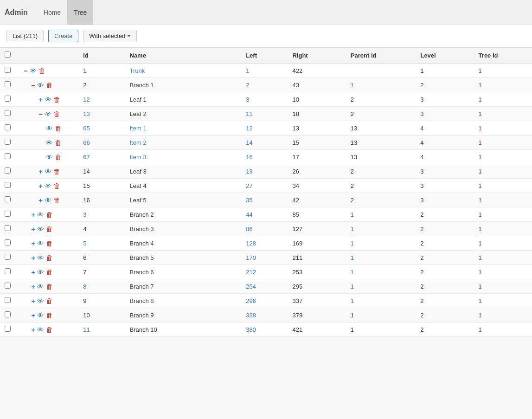  Describe the element at coordinates (86, 200) in the screenshot. I see `id-link: 16` at that location.